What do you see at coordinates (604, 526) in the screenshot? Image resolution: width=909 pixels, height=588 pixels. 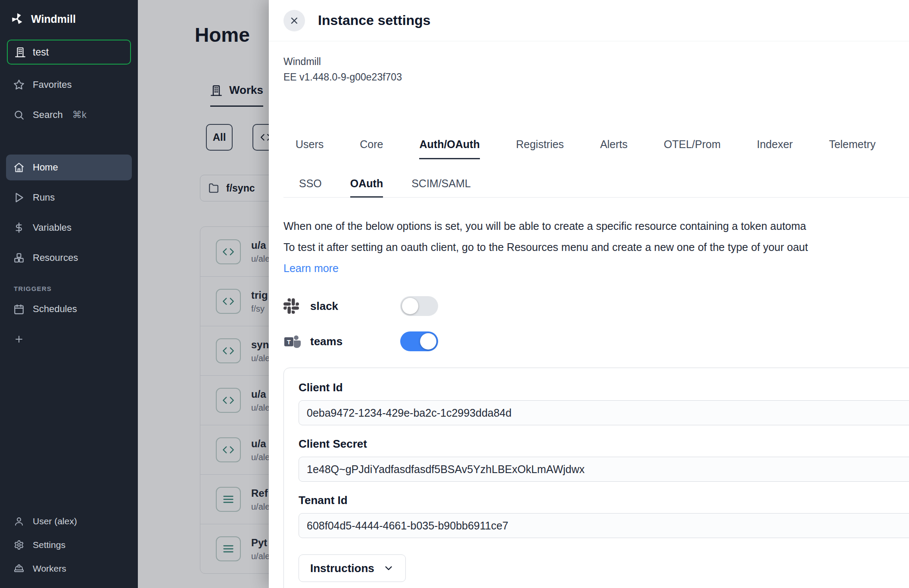 I see `tenant-id-field` at bounding box center [604, 526].